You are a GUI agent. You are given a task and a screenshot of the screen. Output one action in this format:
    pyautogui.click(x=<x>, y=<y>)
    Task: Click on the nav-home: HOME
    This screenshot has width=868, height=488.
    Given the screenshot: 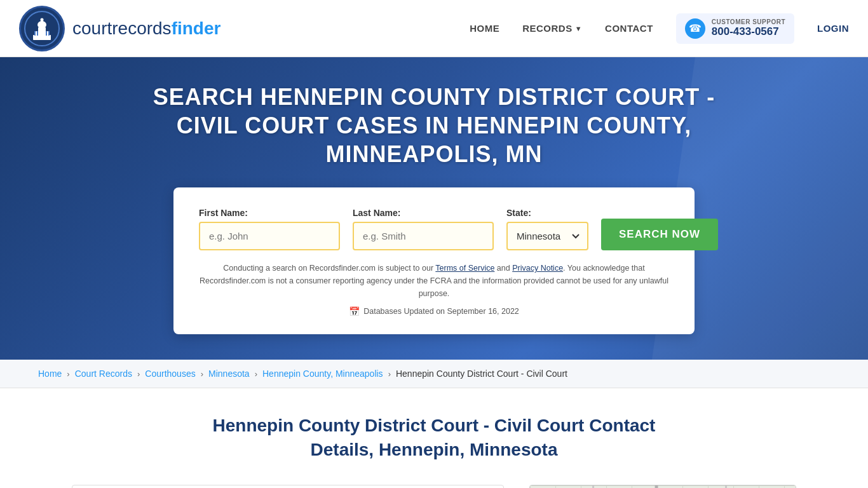 What is the action you would take?
    pyautogui.click(x=484, y=28)
    